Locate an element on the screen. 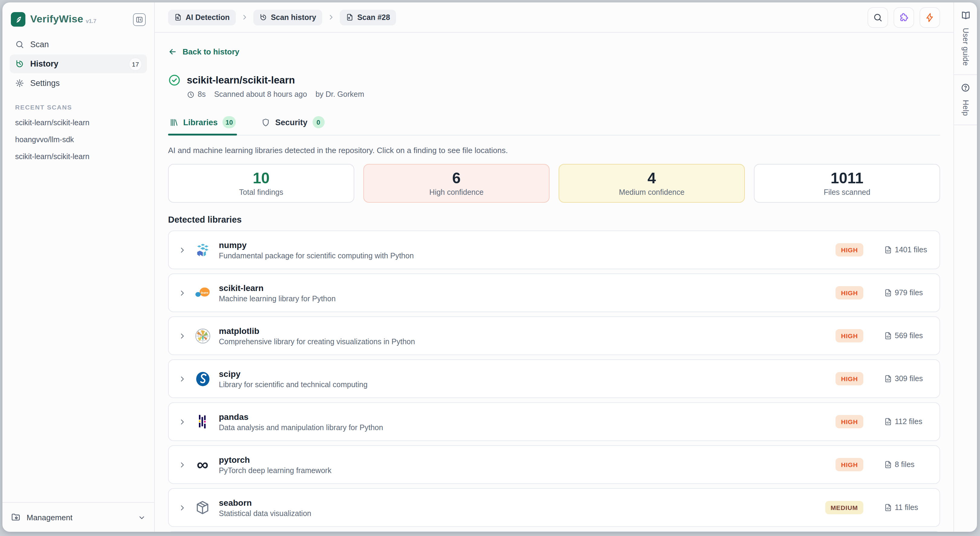 The height and width of the screenshot is (536, 980). files-count: 8 files is located at coordinates (907, 464).